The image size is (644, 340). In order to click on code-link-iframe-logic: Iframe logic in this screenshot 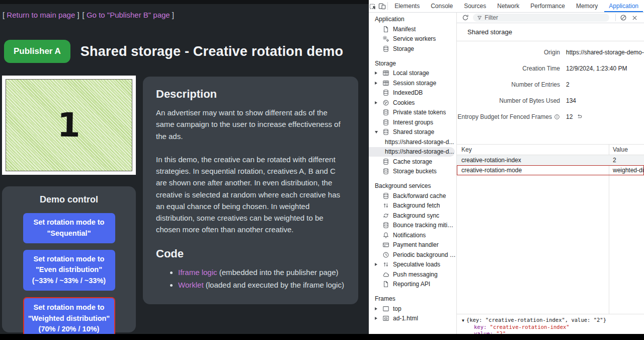, I will do `click(198, 272)`.